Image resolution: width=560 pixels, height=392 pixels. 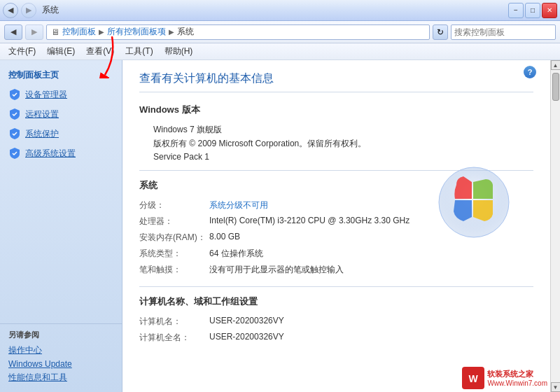 What do you see at coordinates (50, 10) in the screenshot?
I see `title-text: 系统` at bounding box center [50, 10].